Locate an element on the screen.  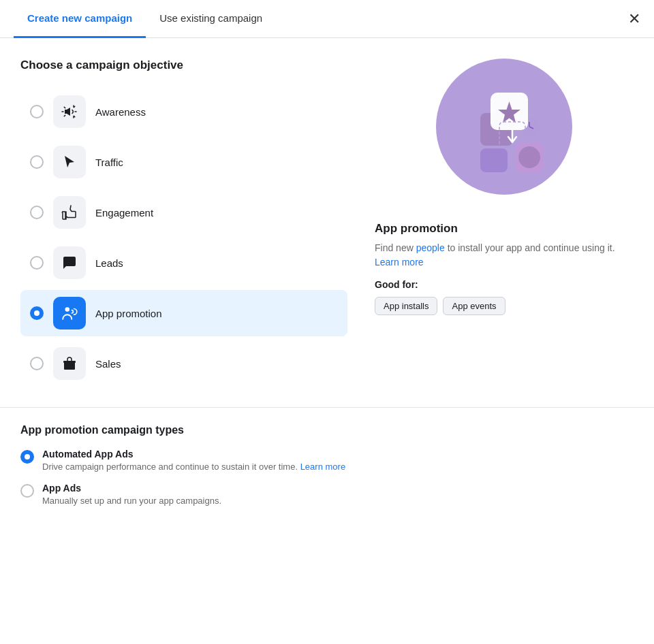
radio-traffic is located at coordinates (37, 162).